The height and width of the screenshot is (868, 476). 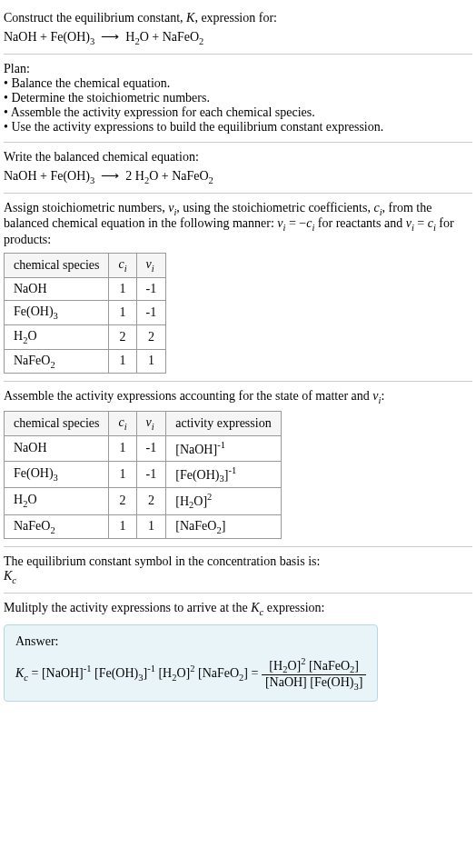 What do you see at coordinates (238, 105) in the screenshot?
I see `plan-list: • Balance the chemical equation. • Deter…` at bounding box center [238, 105].